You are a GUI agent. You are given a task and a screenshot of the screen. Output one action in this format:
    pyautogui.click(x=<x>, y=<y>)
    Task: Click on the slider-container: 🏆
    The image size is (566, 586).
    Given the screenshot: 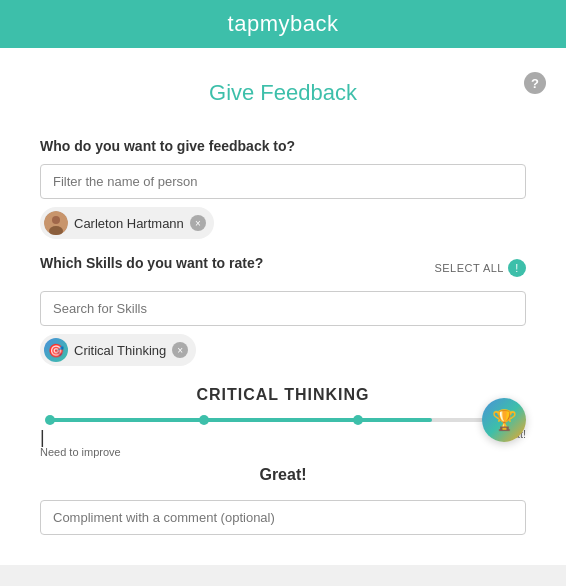 What is the action you would take?
    pyautogui.click(x=283, y=420)
    